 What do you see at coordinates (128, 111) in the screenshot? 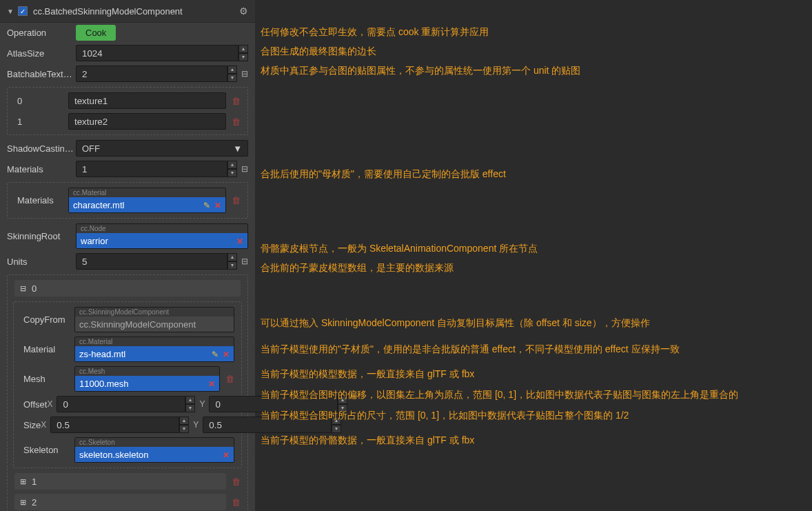
I see `batchtex-array: 0 🗑 1 🗑` at bounding box center [128, 111].